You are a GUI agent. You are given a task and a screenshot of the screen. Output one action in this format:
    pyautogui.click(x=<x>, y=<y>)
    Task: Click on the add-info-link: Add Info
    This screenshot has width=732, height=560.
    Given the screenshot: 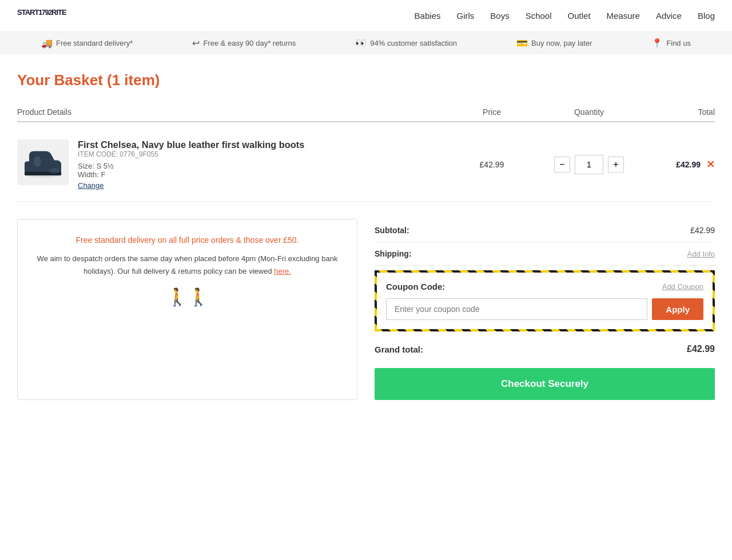 What is the action you would take?
    pyautogui.click(x=701, y=254)
    